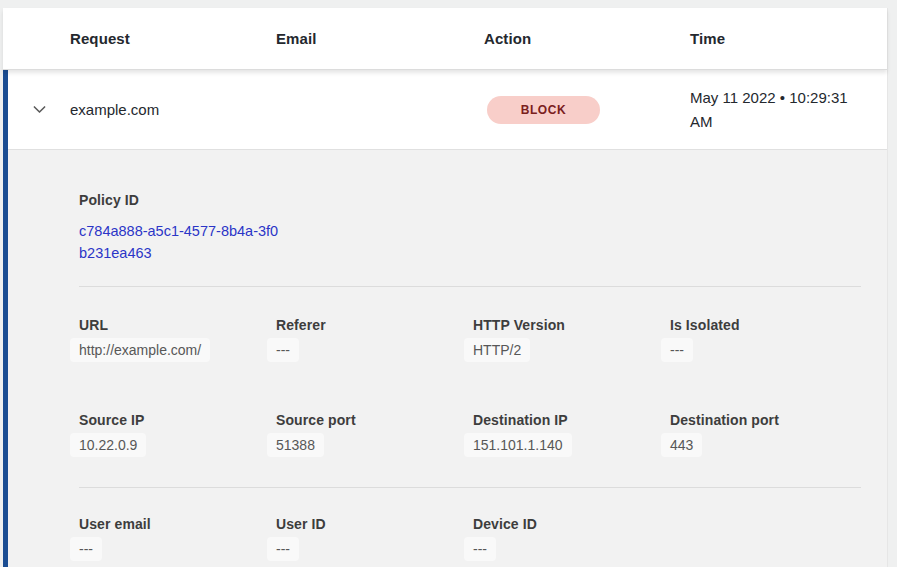 Image resolution: width=897 pixels, height=567 pixels. What do you see at coordinates (178, 524) in the screenshot?
I see `field-user-email-label: User email` at bounding box center [178, 524].